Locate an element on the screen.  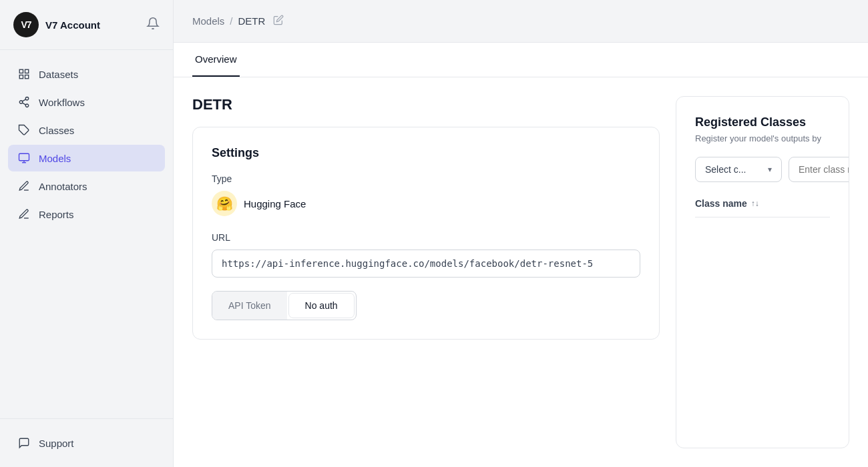
model-icon is located at coordinates (24, 158).